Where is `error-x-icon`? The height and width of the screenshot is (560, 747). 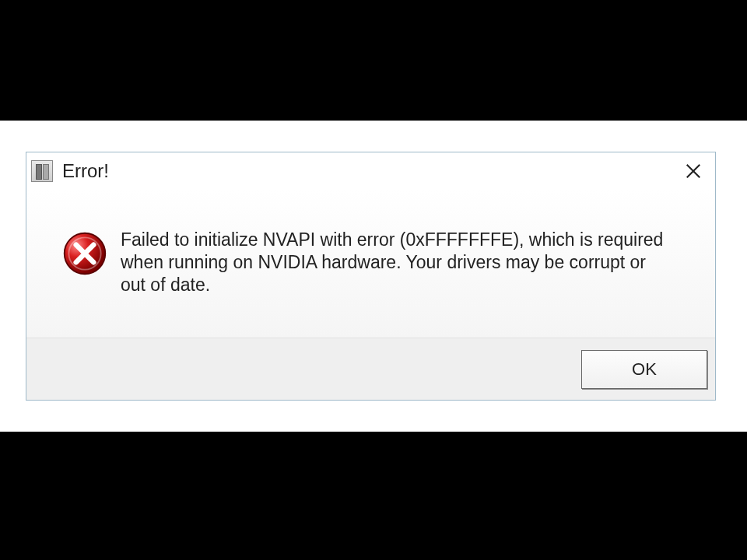 error-x-icon is located at coordinates (85, 254).